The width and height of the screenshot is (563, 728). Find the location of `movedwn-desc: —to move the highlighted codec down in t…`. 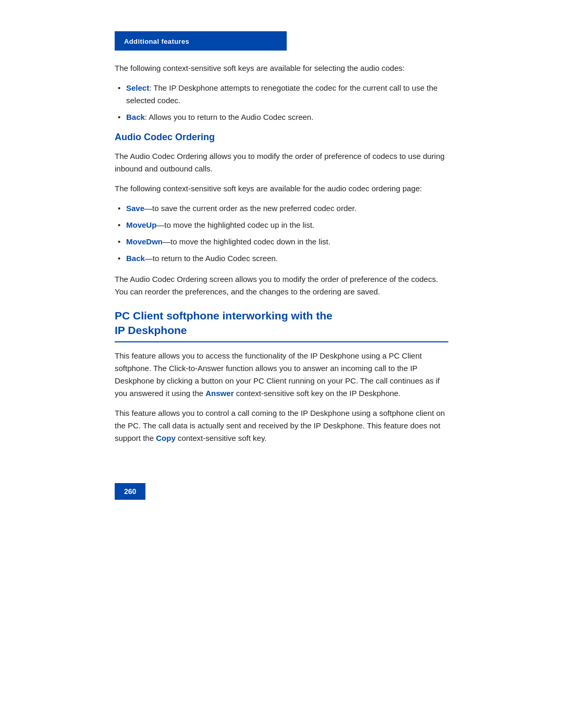

movedwn-desc: —to move the highlighted codec down in t… is located at coordinates (247, 242).